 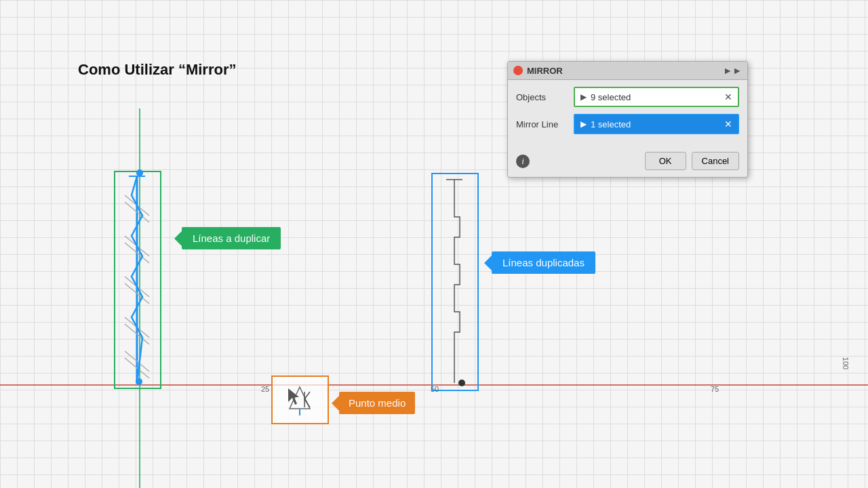 What do you see at coordinates (544, 263) in the screenshot?
I see `lineas-duplicadas-text: Líneas duplicadas` at bounding box center [544, 263].